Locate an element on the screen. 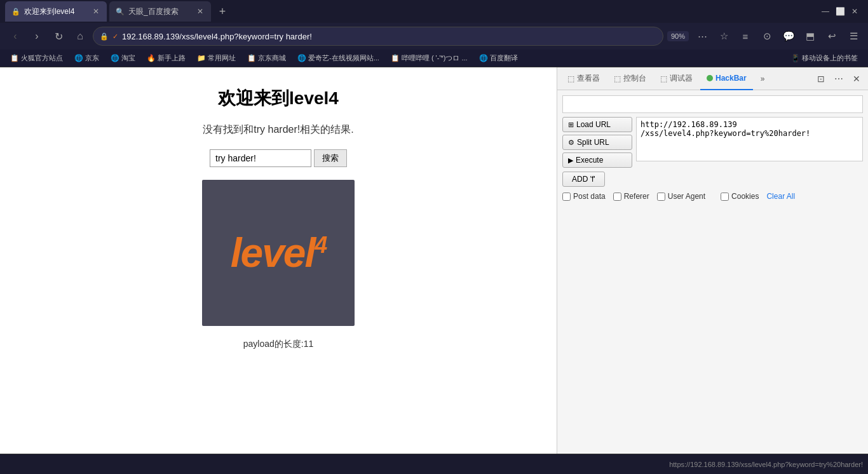 The width and height of the screenshot is (868, 474). search-button: 搜索 is located at coordinates (330, 158).